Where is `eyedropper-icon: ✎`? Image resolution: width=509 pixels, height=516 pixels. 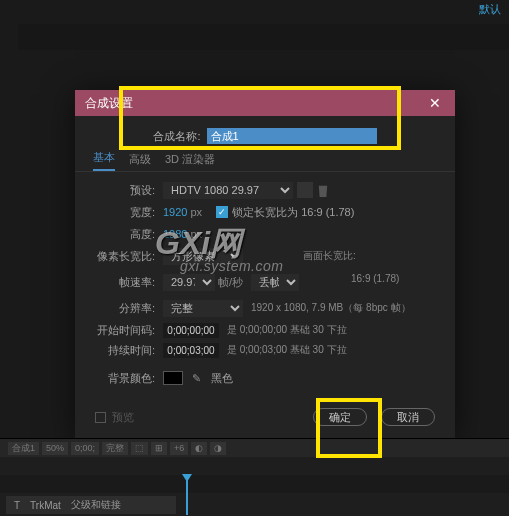 eyedropper-icon: ✎ is located at coordinates (196, 378).